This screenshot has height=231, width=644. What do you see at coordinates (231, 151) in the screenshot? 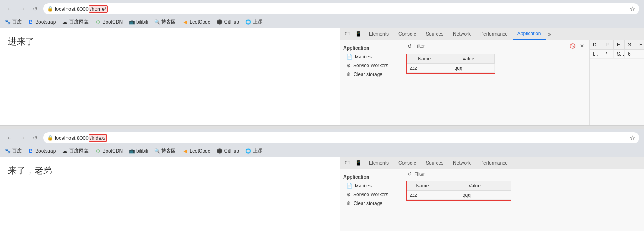
I see `bookmark-github-label-2: GitHub` at bounding box center [231, 151].